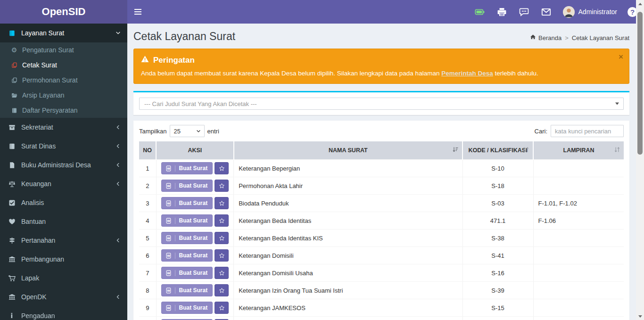 The width and height of the screenshot is (644, 320). What do you see at coordinates (64, 12) in the screenshot?
I see `app-logo: OpenSID` at bounding box center [64, 12].